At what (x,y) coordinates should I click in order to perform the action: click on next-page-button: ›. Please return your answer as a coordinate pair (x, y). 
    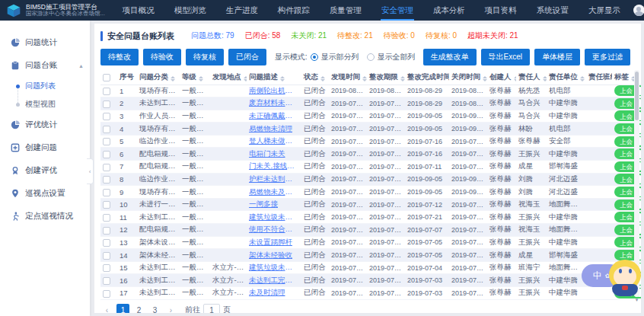
    Looking at the image, I should click on (171, 308).